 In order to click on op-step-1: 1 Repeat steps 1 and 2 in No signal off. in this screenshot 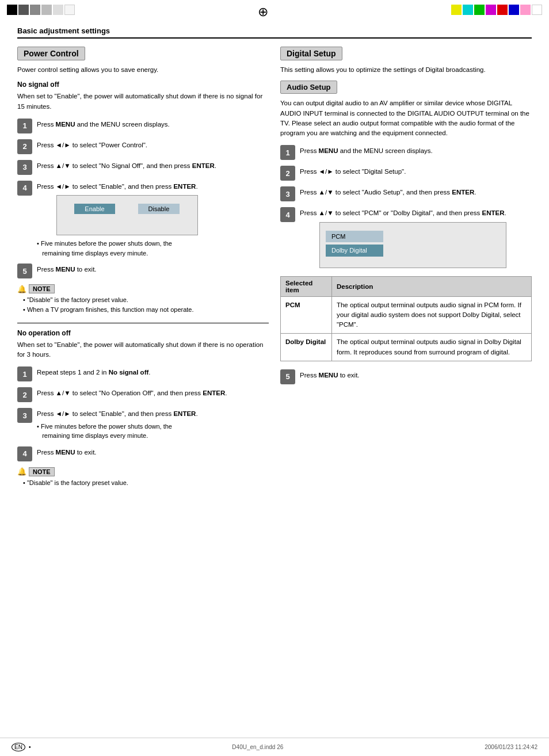, I will do `click(143, 373)`.